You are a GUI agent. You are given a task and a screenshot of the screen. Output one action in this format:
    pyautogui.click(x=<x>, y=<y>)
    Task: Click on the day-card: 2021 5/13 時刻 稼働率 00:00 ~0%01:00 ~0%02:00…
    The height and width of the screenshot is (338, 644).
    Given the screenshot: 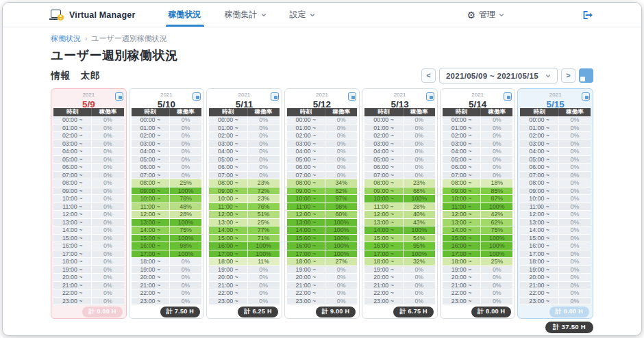 What is the action you would take?
    pyautogui.click(x=400, y=204)
    